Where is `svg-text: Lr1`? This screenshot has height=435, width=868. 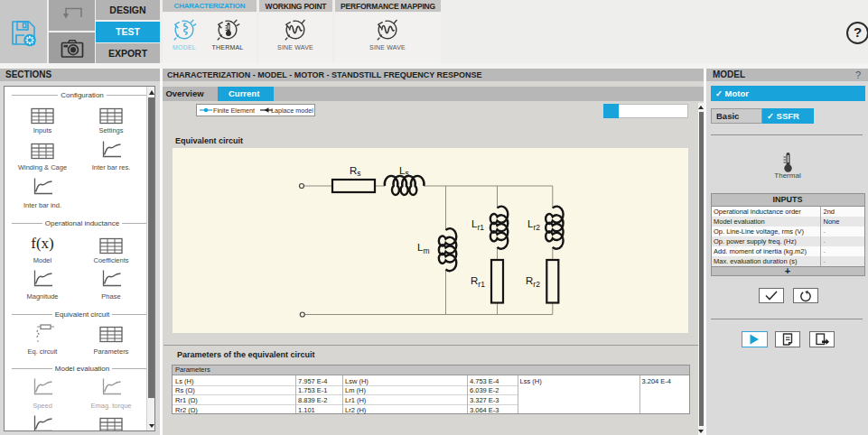
svg-text: Lr1 is located at coordinates (478, 226).